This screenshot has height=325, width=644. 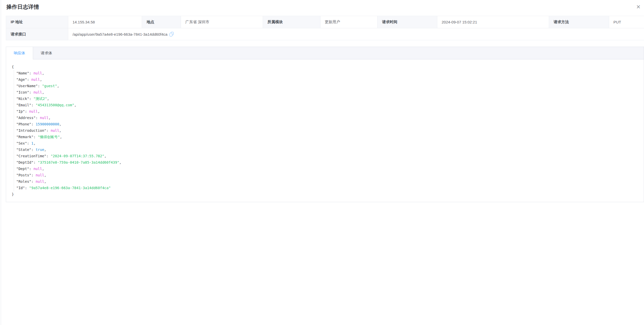 I want to click on json-open-brace: {, so click(x=325, y=67).